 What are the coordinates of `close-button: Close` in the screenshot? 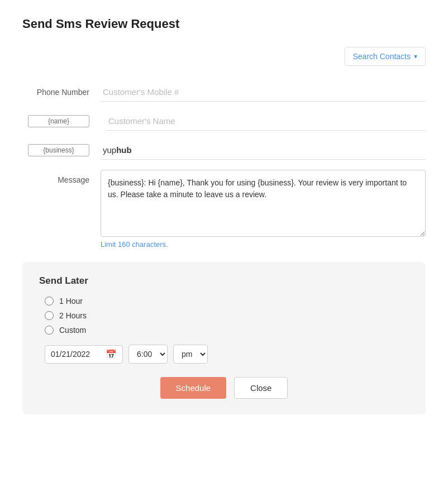 It's located at (261, 388).